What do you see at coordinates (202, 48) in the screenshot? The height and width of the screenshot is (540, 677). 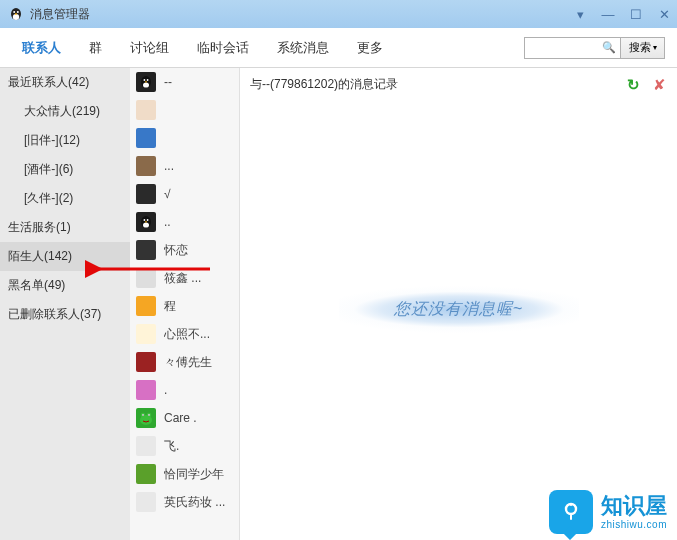 I see `toolbar-tabs: 联系人 群 讨论组 临时会话 系统消息 更多` at bounding box center [202, 48].